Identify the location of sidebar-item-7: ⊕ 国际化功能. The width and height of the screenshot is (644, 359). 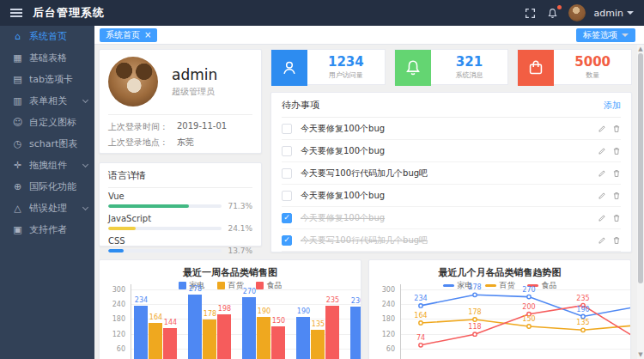
(47, 187).